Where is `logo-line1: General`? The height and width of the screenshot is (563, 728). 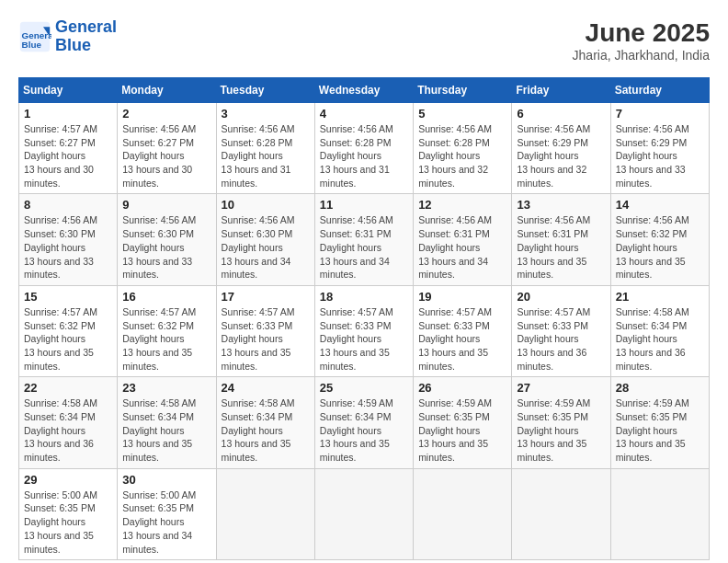
logo-line1: General is located at coordinates (86, 27).